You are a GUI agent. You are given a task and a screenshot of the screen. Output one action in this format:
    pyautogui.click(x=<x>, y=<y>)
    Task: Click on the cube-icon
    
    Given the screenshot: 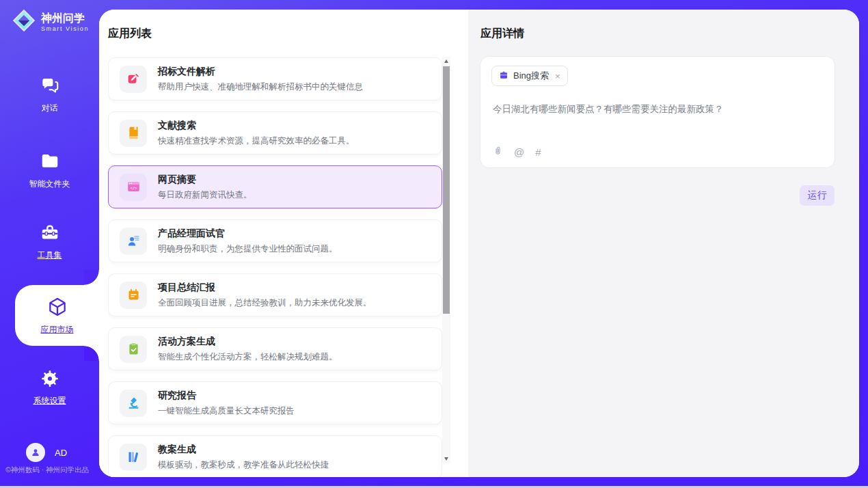 What is the action you would take?
    pyautogui.click(x=57, y=308)
    